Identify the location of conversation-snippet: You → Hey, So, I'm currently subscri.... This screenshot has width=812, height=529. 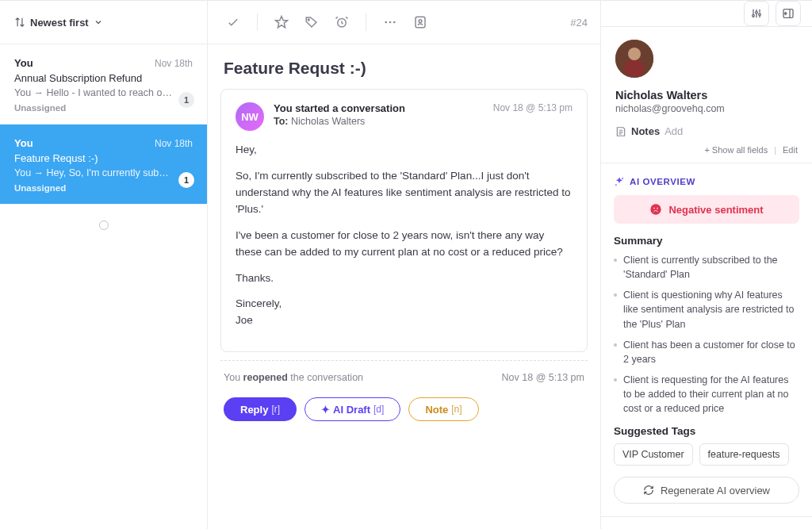
(94, 173).